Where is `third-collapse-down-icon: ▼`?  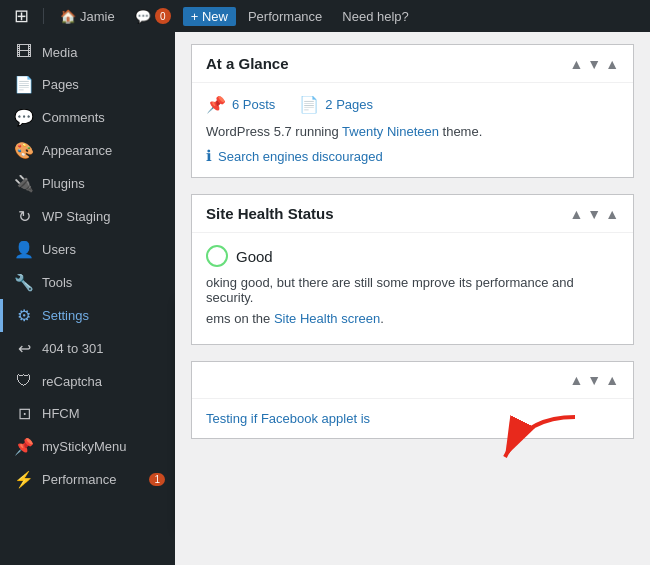
third-collapse-down-icon: ▼ is located at coordinates (594, 380).